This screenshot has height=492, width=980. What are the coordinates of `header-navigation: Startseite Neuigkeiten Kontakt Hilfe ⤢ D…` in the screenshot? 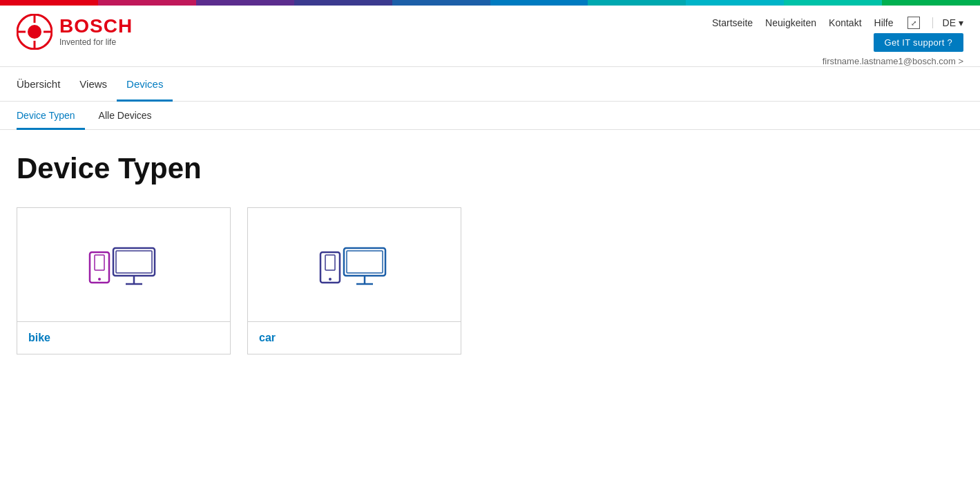 It's located at (838, 23).